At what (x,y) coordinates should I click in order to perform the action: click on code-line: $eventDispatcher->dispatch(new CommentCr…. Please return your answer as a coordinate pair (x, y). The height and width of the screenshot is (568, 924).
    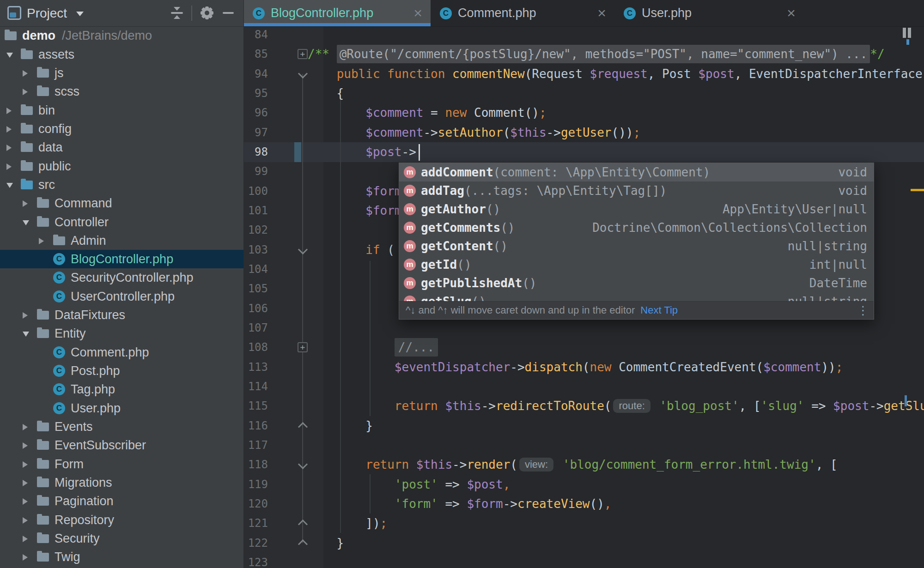
    Looking at the image, I should click on (616, 368).